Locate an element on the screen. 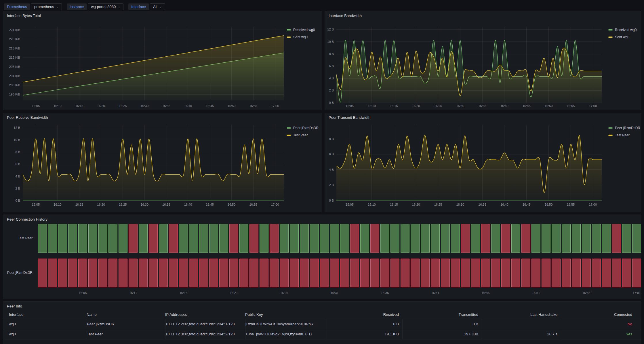  table-header-ip-addresses: IP Addresses is located at coordinates (205, 315).